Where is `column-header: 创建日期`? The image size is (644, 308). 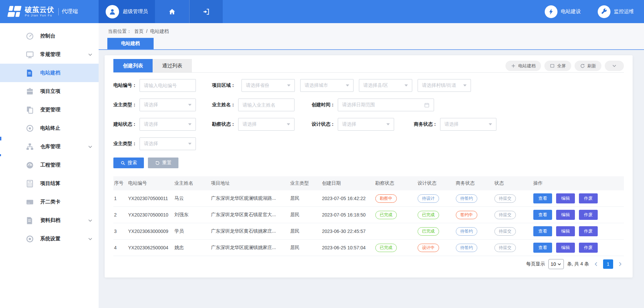
column-header: 创建日期 is located at coordinates (348, 183).